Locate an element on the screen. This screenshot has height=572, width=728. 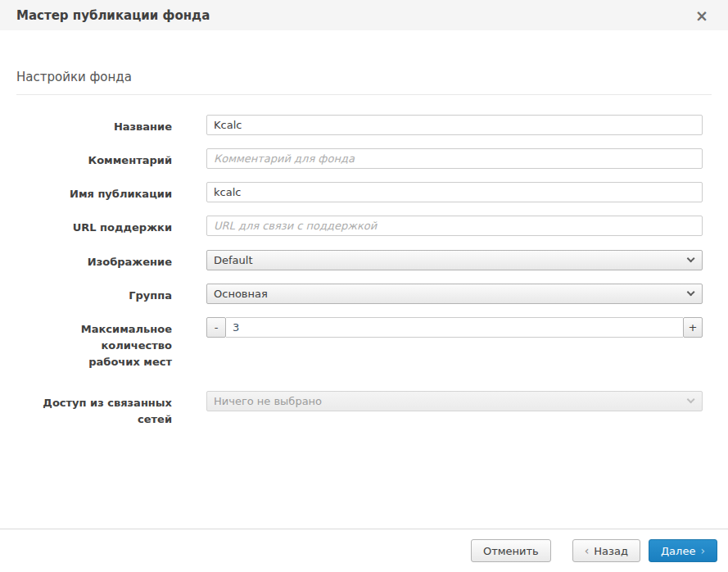
image-label: Изображение is located at coordinates (94, 261).